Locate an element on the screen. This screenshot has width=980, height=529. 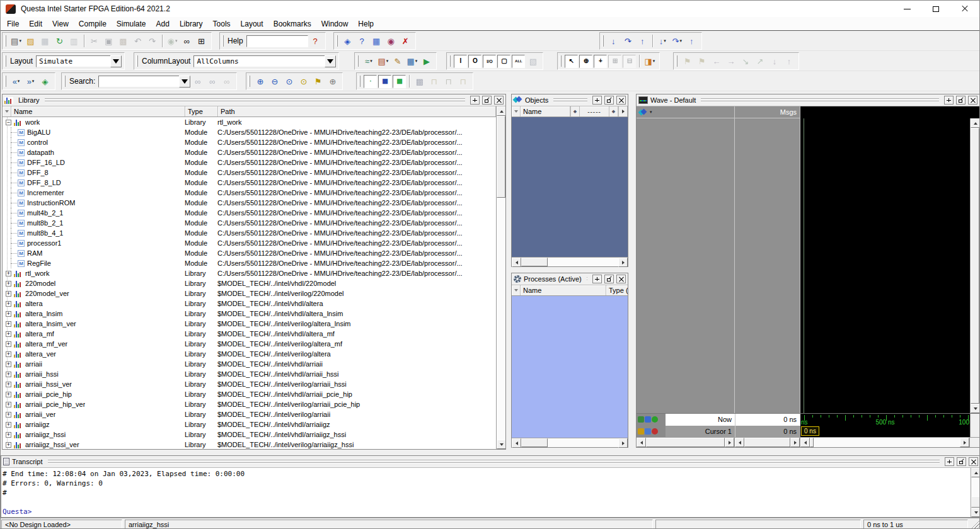
wave-horizontal-scrollbar is located at coordinates (885, 442).